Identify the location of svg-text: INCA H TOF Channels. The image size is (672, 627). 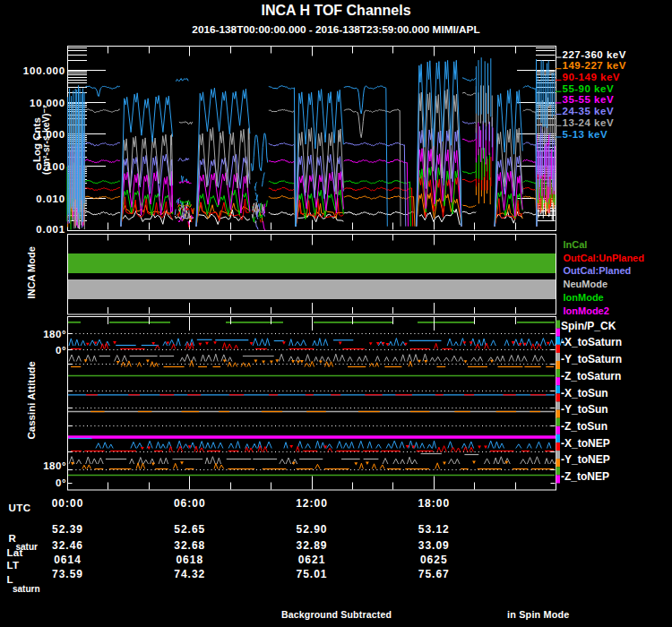
(335, 11).